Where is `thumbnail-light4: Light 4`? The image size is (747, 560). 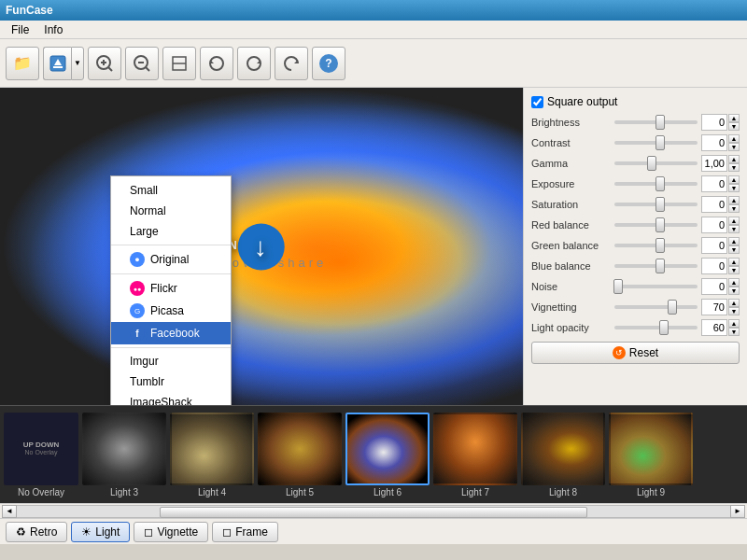 thumbnail-light4: Light 4 is located at coordinates (212, 455).